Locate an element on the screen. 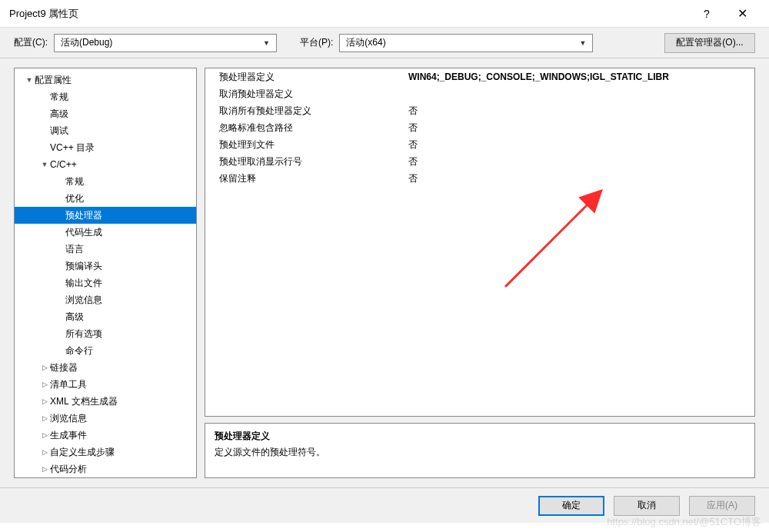 Image resolution: width=769 pixels, height=532 pixels. tree-item-label: 生成事件 is located at coordinates (68, 435).